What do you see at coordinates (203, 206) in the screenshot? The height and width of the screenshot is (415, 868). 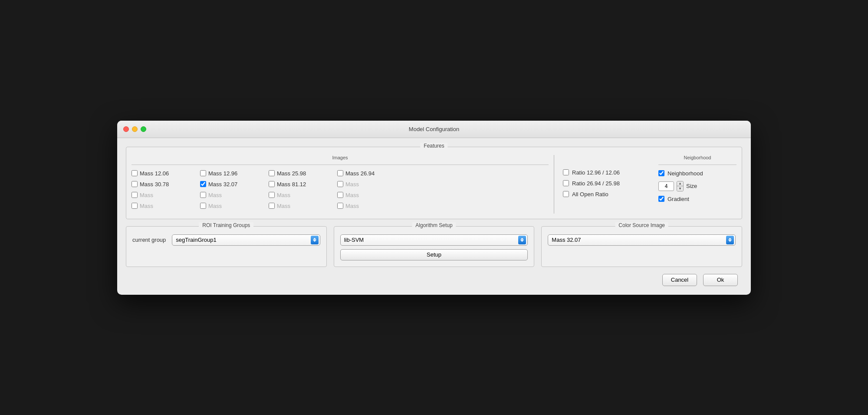 I see `checkbox-massF` at bounding box center [203, 206].